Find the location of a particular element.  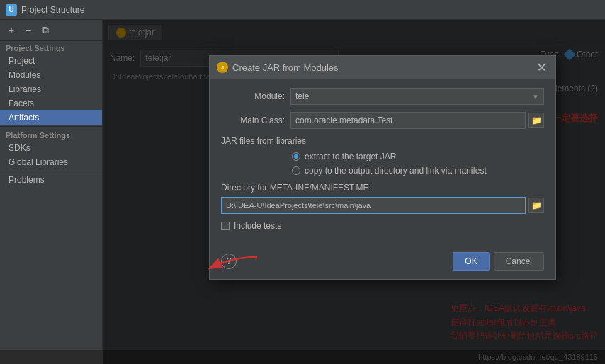

directory-label: Directory for META-INF/MANIFEST.MF: is located at coordinates (383, 188).